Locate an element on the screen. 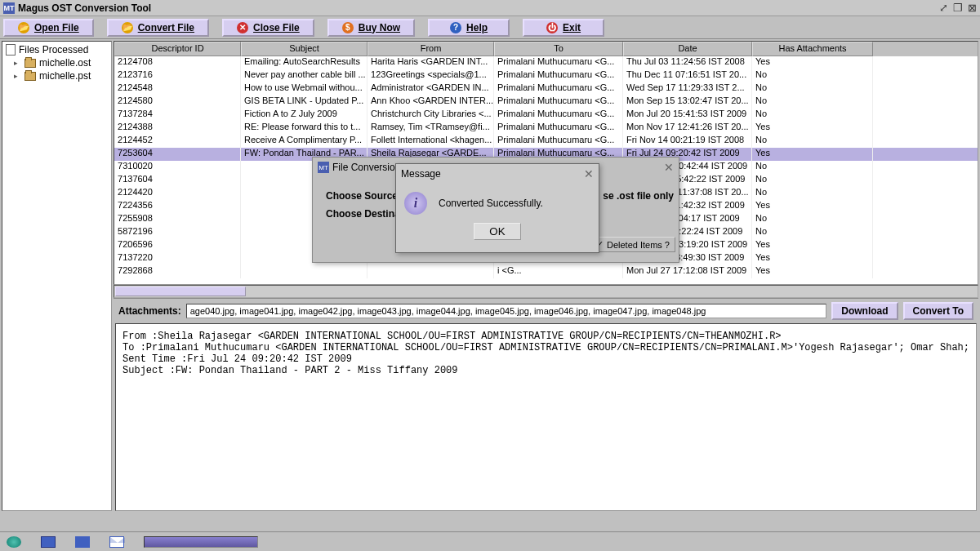  table-cell: 2124452 is located at coordinates (178, 141).